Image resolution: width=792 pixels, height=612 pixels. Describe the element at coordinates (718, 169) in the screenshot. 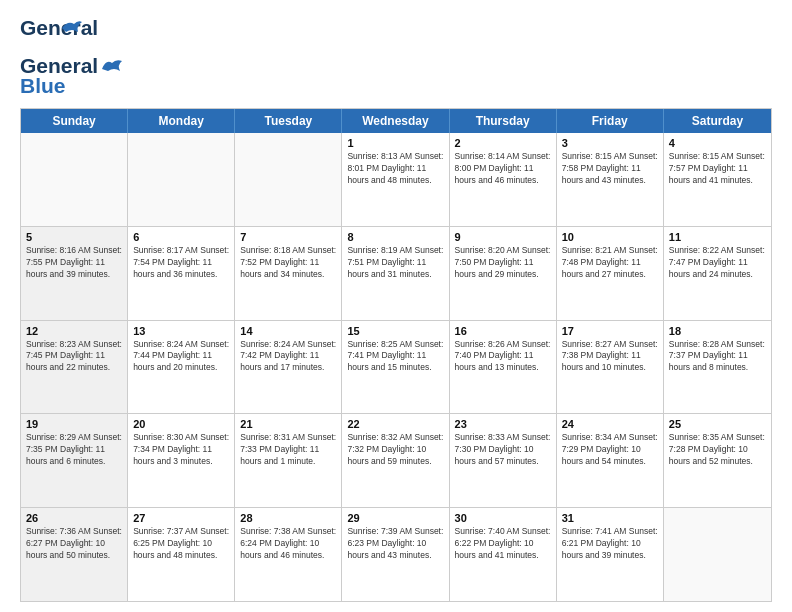

I see `cell-info: Sunrise: 8:15 AM Sunset: 7:57 PM Dayligh…` at that location.